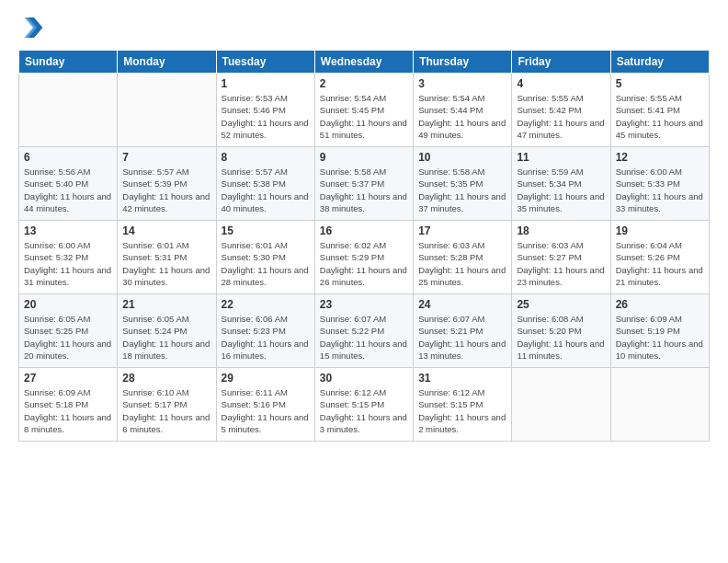 The image size is (728, 563). Describe the element at coordinates (364, 116) in the screenshot. I see `cell-details: Sunrise: 5:54 AM Sunset: 5:45 PM Dayligh…` at that location.